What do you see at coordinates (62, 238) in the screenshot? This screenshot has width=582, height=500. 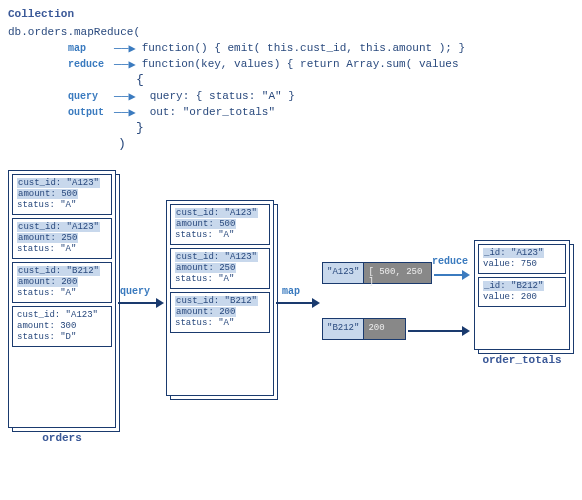 I see `order-doc: cust_id: "A123" amount: 250 status: "A"` at bounding box center [62, 238].